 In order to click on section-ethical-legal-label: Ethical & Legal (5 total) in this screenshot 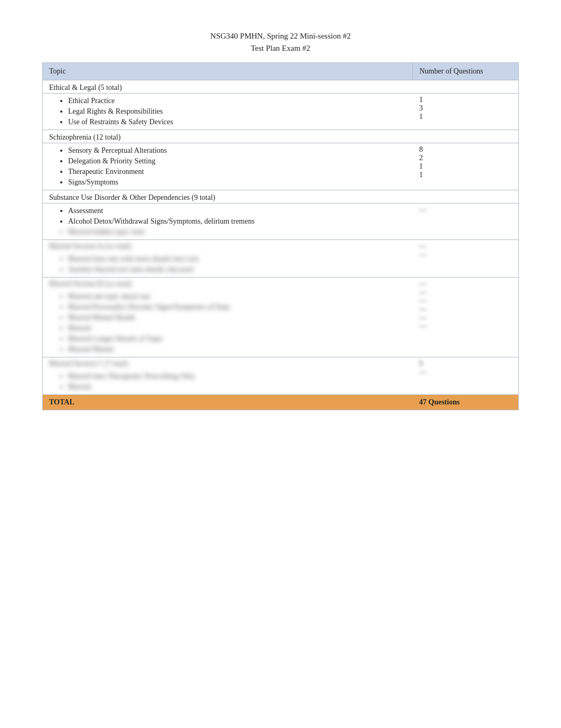, I will do `click(281, 87)`.